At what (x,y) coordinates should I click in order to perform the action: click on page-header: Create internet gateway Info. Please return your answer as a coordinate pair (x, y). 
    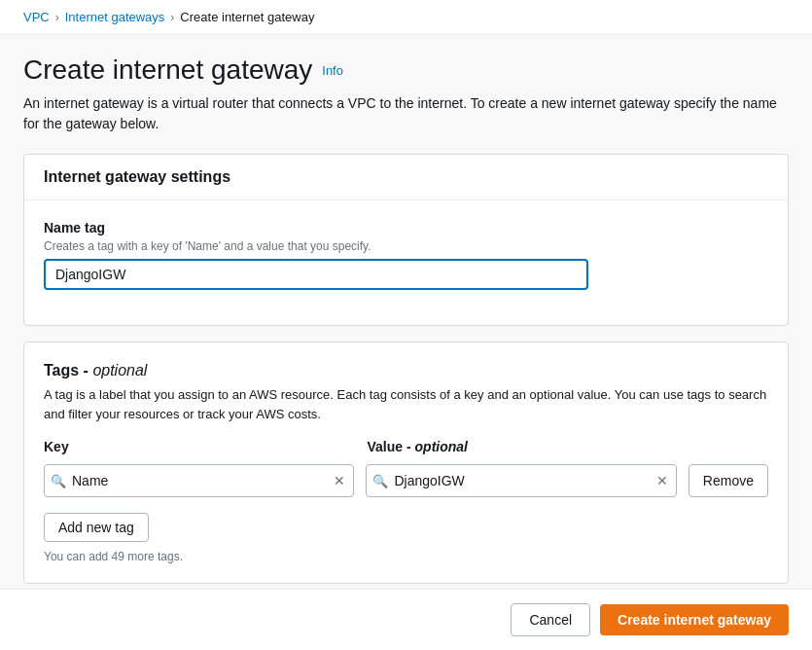
    Looking at the image, I should click on (406, 70).